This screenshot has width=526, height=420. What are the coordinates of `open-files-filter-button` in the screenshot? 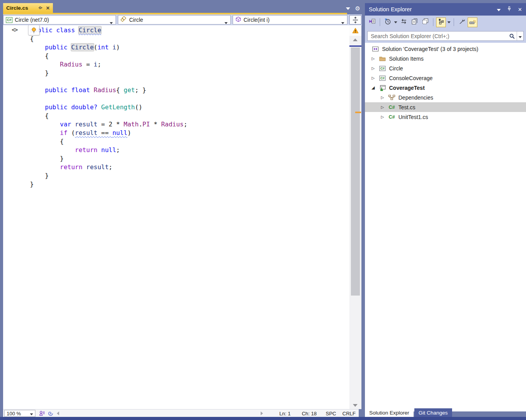 It's located at (387, 23).